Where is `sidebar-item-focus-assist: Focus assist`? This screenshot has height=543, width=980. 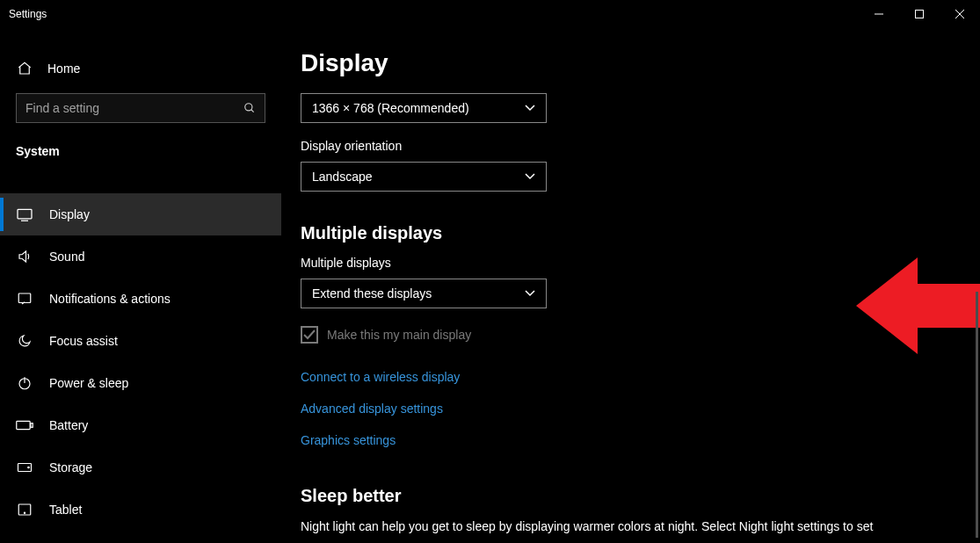 sidebar-item-focus-assist: Focus assist is located at coordinates (141, 341).